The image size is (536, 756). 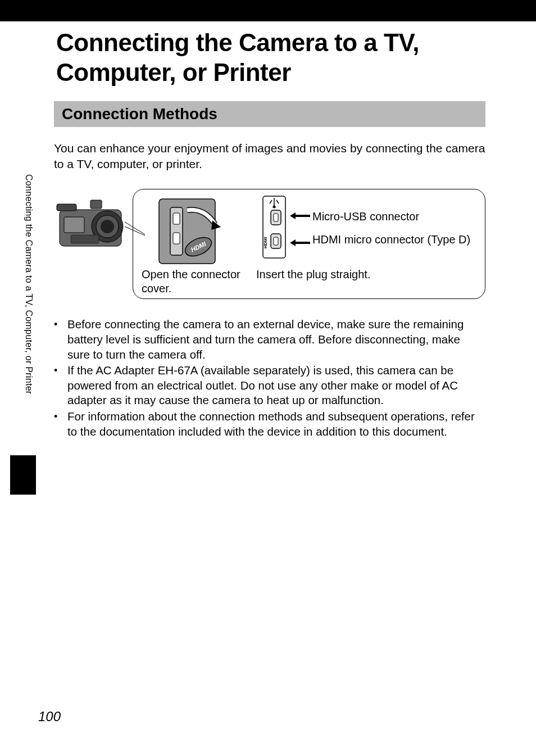 What do you see at coordinates (276, 339) in the screenshot?
I see `list-item-text: Before connecting the camera to an exter…` at bounding box center [276, 339].